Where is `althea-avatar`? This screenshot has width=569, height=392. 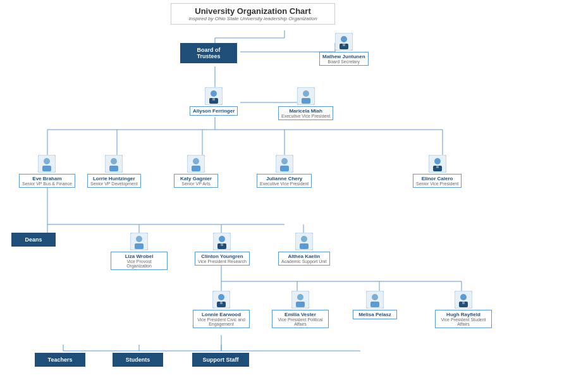
althea-avatar is located at coordinates (304, 242).